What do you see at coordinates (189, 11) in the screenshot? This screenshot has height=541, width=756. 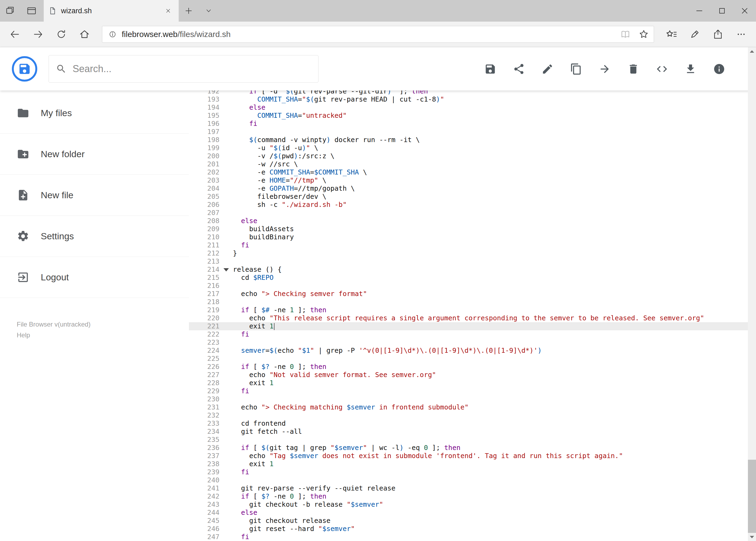 I see `new-tab-button` at bounding box center [189, 11].